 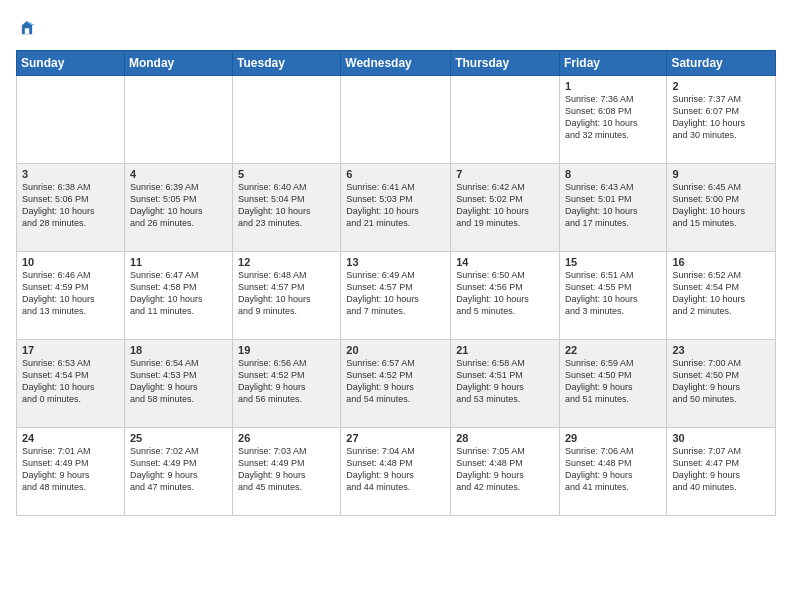 I want to click on day-cell: 22Sunrise: 6:59 AM Sunset: 4:50 PM Dayli…, so click(x=612, y=384).